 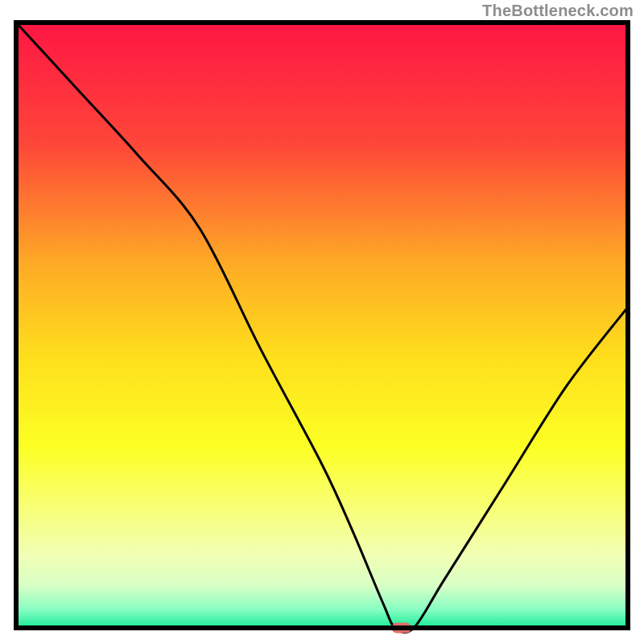 What do you see at coordinates (558, 11) in the screenshot?
I see `attribution-label: TheBottleneck.com` at bounding box center [558, 11].